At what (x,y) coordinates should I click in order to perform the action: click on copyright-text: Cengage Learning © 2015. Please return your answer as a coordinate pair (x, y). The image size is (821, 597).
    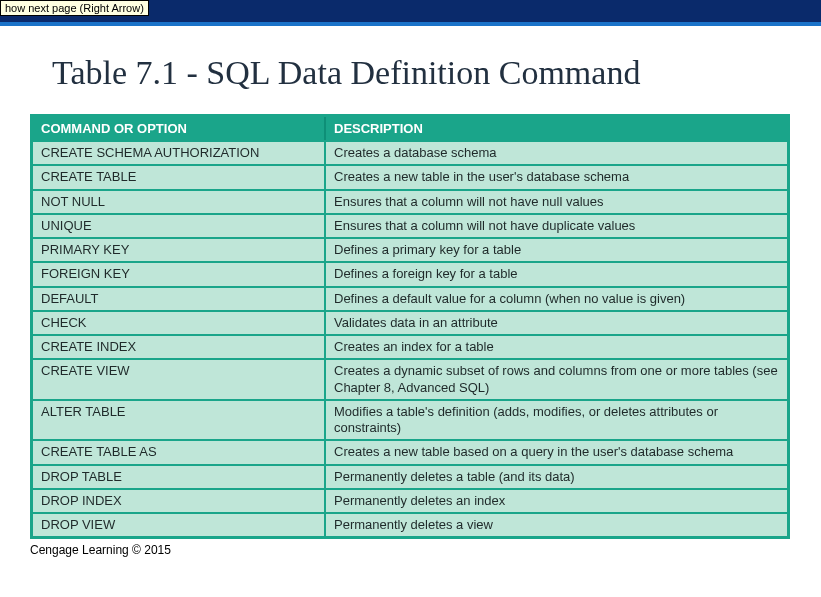
    Looking at the image, I should click on (410, 550).